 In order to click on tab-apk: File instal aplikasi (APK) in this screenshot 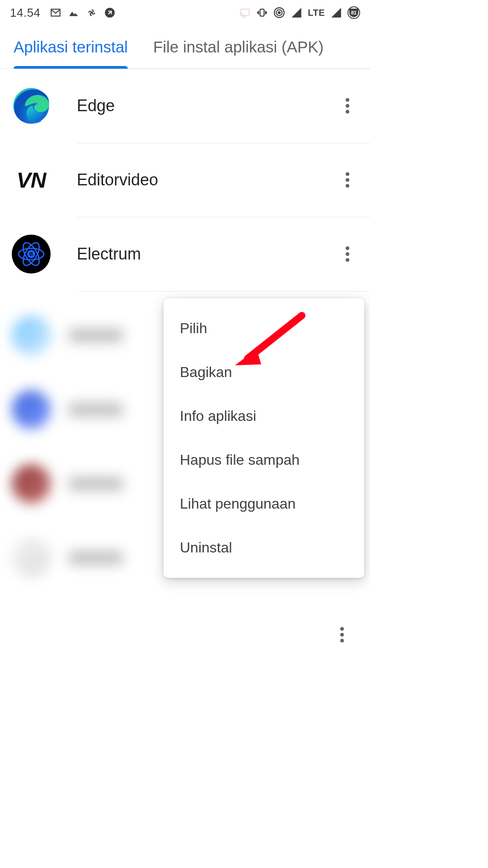, I will do `click(239, 47)`.